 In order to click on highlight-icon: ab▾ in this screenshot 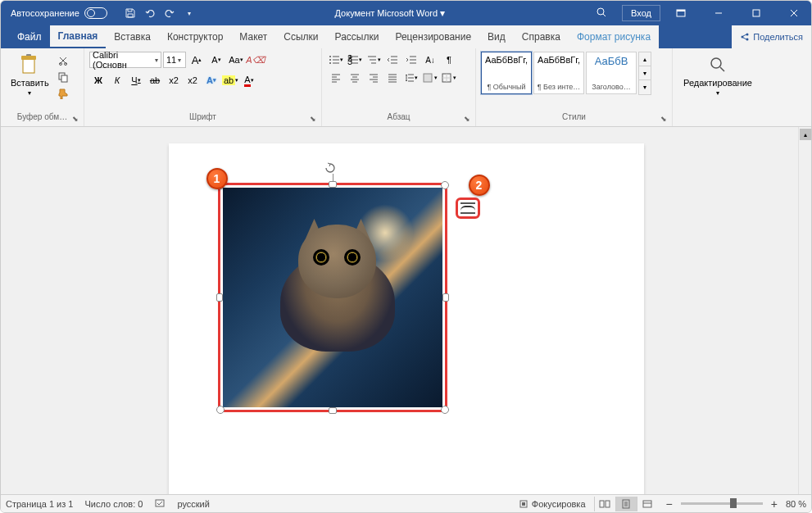, I will do `click(230, 80)`.